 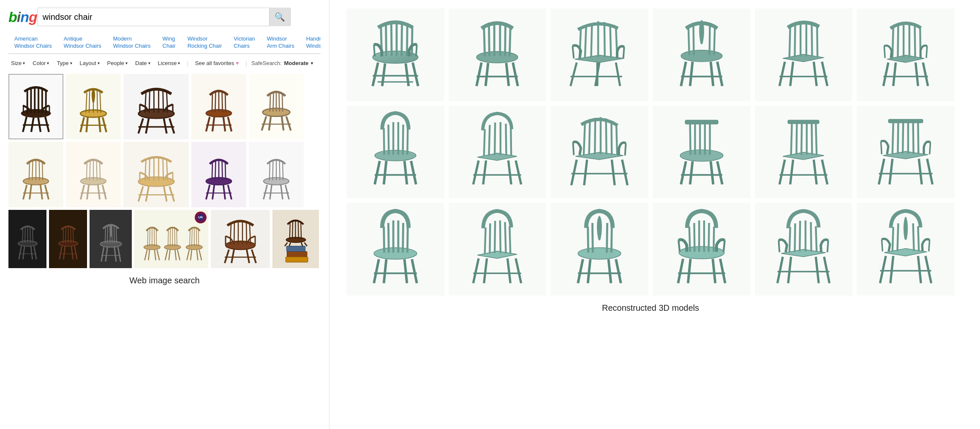 What do you see at coordinates (244, 43) in the screenshot?
I see `tab-victorian: Victorian Chairs` at bounding box center [244, 43].